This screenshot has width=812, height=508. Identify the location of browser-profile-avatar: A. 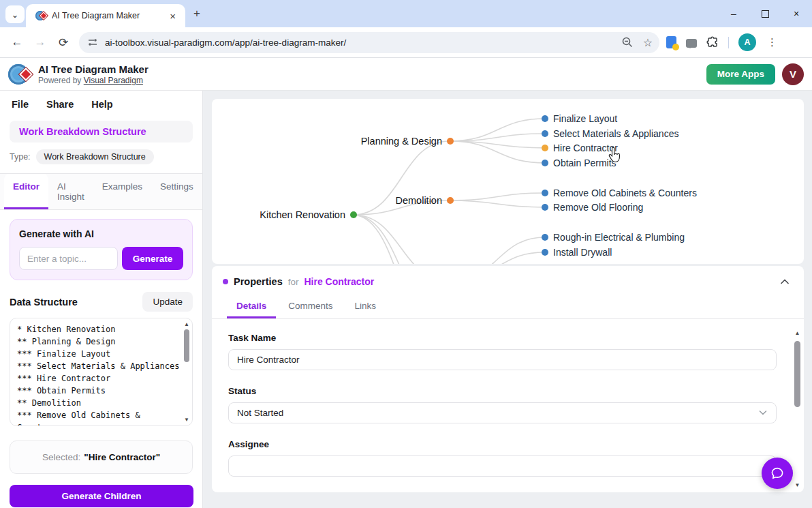
(747, 42).